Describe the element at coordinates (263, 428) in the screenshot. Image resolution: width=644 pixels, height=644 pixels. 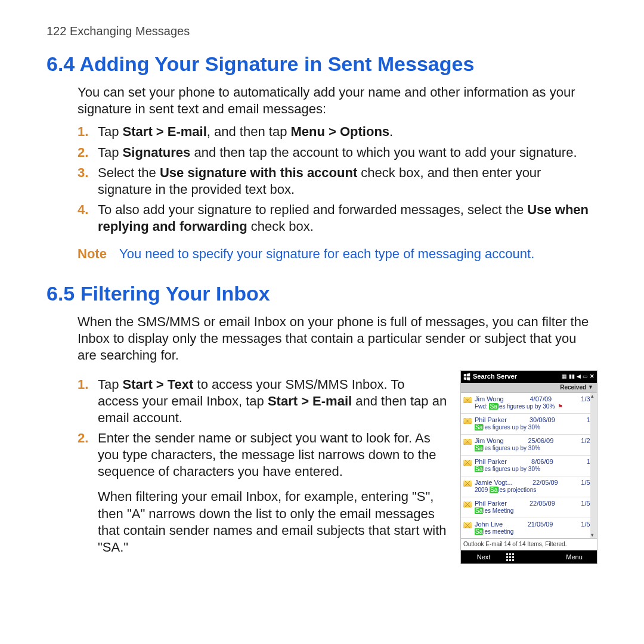
I see `section-6-5-steps: 1. Tap Start > Text to access your SMS/M…` at that location.